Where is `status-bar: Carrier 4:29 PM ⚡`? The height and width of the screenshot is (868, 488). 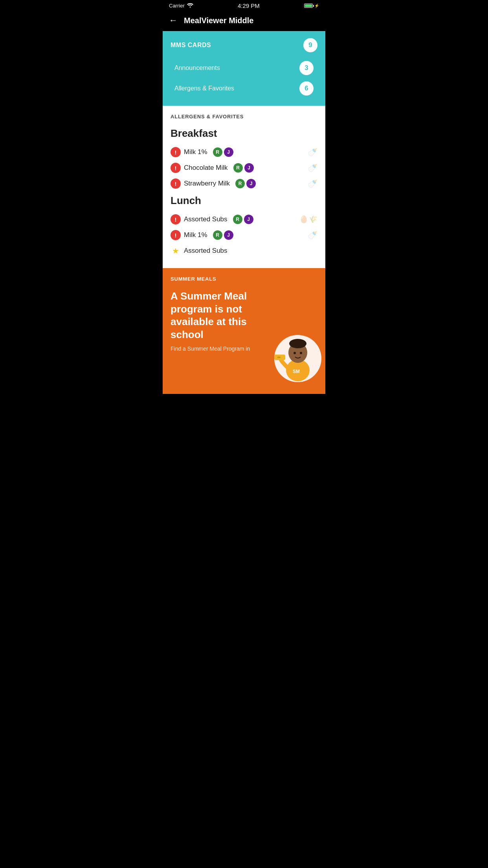 status-bar: Carrier 4:29 PM ⚡ is located at coordinates (244, 6).